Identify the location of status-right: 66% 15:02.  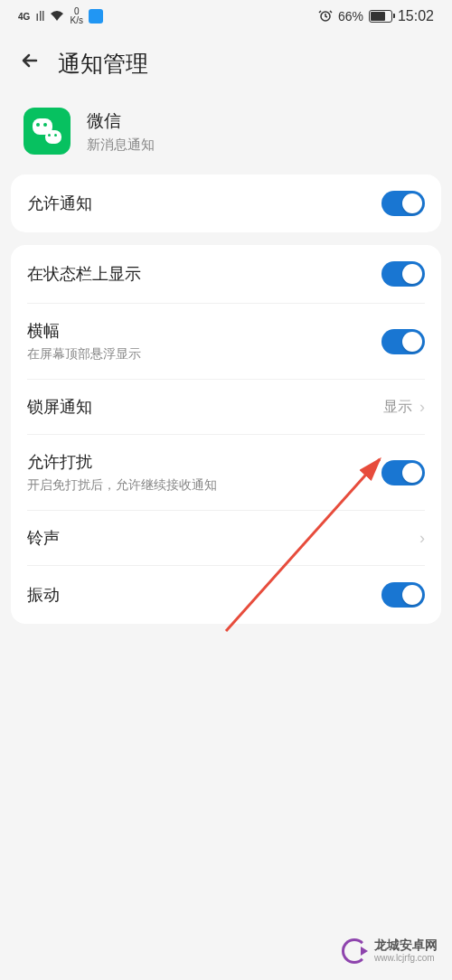
(376, 16).